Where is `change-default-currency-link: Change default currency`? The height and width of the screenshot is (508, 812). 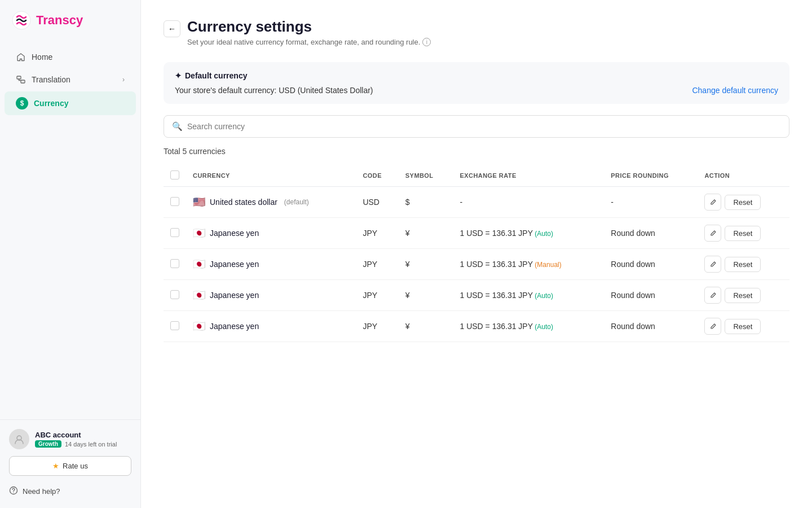
change-default-currency-link: Change default currency is located at coordinates (735, 90).